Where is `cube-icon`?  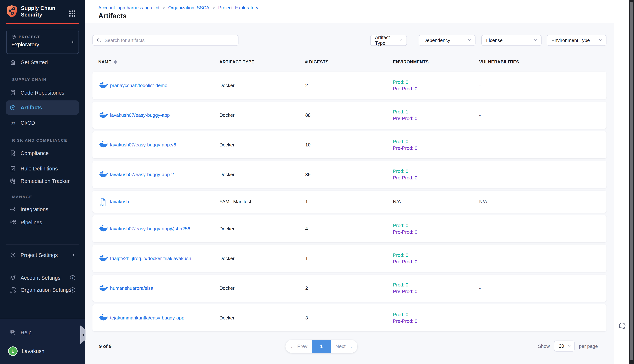 cube-icon is located at coordinates (14, 37).